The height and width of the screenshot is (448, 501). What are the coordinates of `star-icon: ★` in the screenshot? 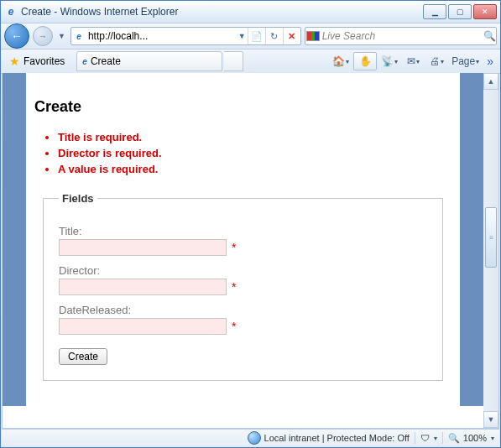 It's located at (15, 61).